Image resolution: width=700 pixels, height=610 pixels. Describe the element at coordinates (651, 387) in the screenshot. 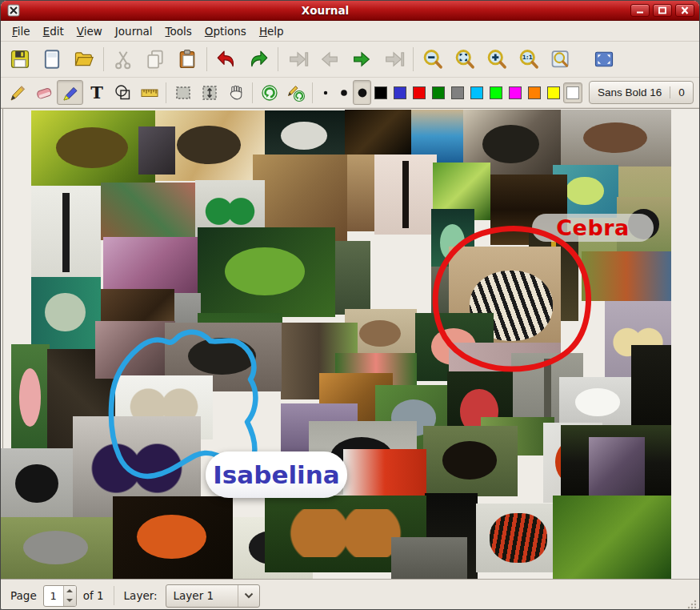

I see `photo-dark-strip-right` at that location.